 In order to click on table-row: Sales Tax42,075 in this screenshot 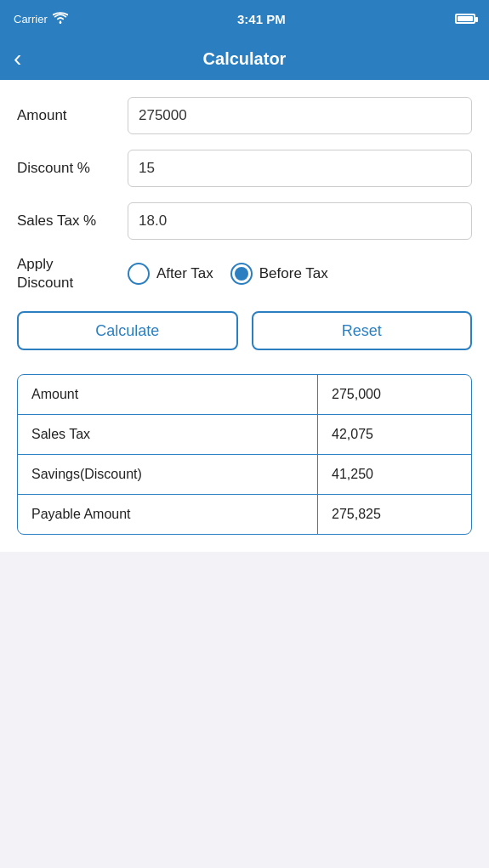, I will do `click(245, 435)`.